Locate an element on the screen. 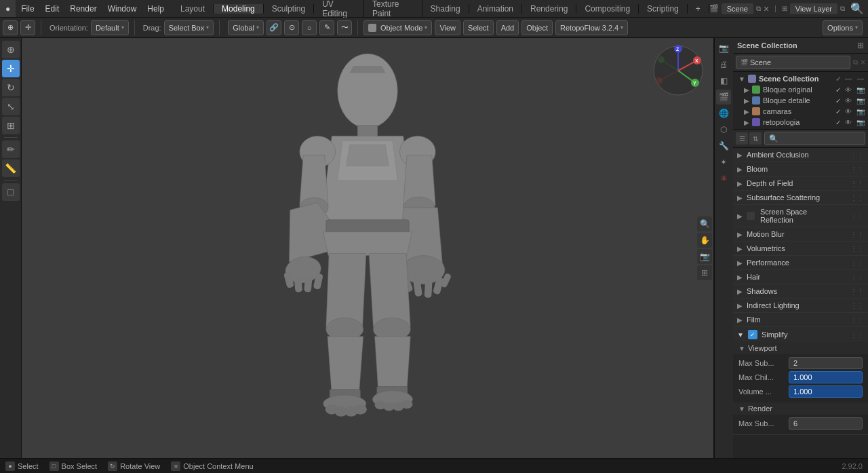 The image size is (868, 473). viewport-gizmo: Z X Y is located at coordinates (678, 71).